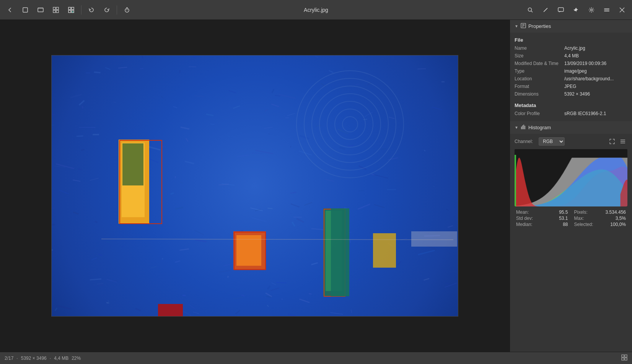 The image size is (632, 364). I want to click on prop-name-value: Acrylic.jpg, so click(596, 48).